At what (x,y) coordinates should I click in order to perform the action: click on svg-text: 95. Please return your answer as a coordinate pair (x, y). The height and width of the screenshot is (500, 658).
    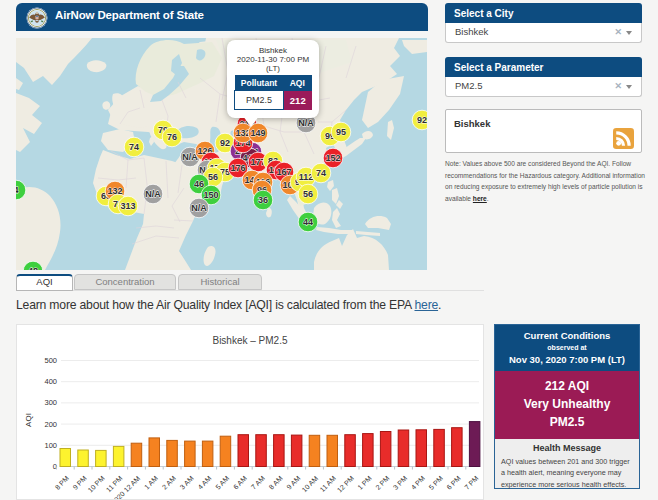
    Looking at the image, I should click on (341, 132).